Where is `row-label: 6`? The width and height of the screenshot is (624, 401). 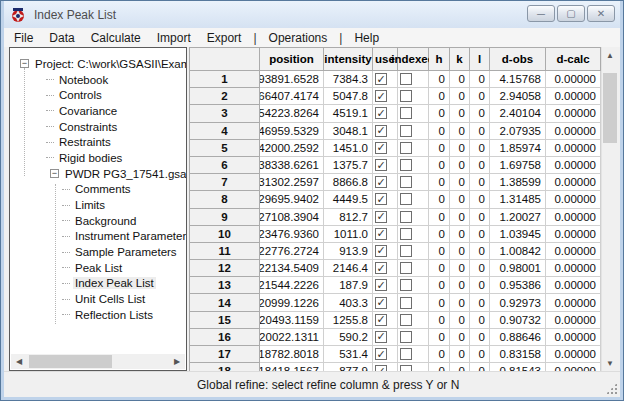 row-label: 6 is located at coordinates (224, 166).